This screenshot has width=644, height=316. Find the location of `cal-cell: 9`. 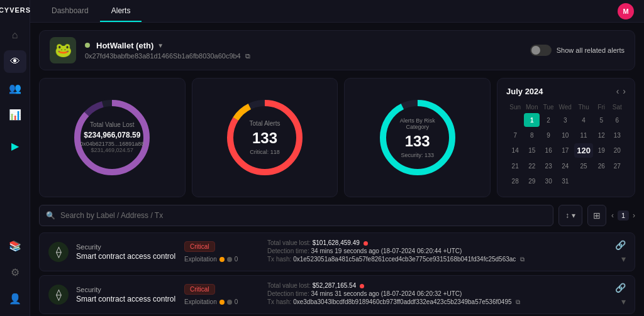

cal-cell: 9 is located at coordinates (548, 135).